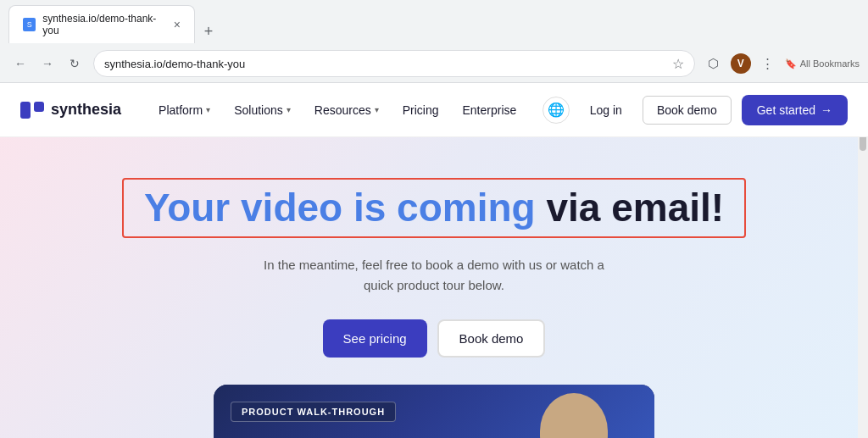 The height and width of the screenshot is (438, 868). I want to click on see-pricing-button: See pricing, so click(375, 339).